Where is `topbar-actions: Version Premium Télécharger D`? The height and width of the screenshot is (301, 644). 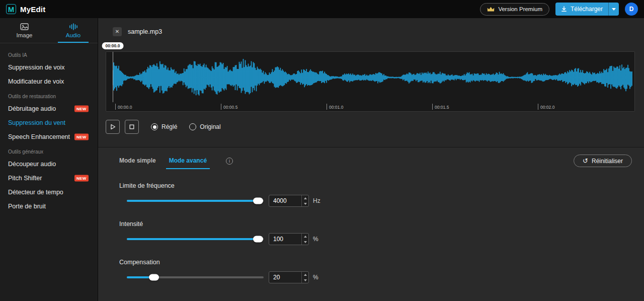
topbar-actions: Version Premium Télécharger D is located at coordinates (559, 9).